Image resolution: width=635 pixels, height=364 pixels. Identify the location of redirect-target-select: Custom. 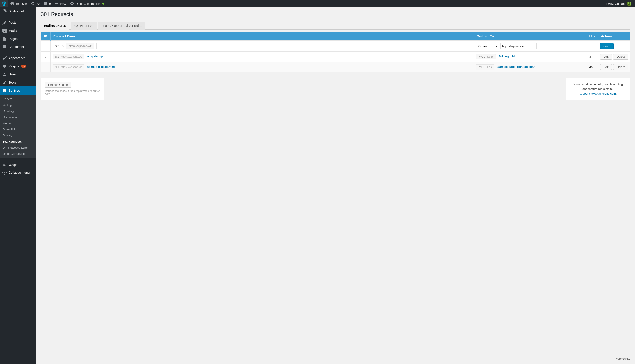
(487, 46).